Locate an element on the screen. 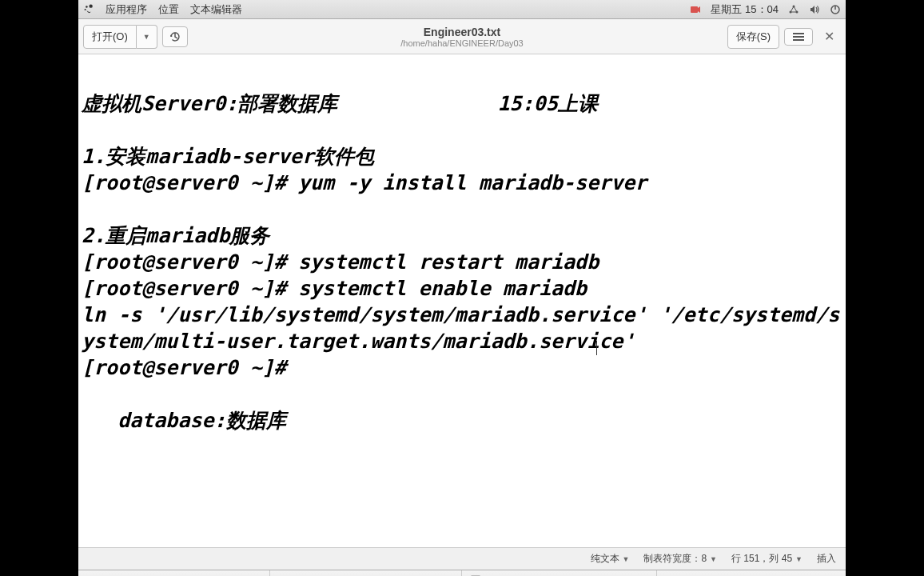 The image size is (924, 576). editor-statusbar: 纯文本 ▼ 制表符宽度：8 ▼ 行 151，列 45 ▼ 插入 is located at coordinates (462, 558).